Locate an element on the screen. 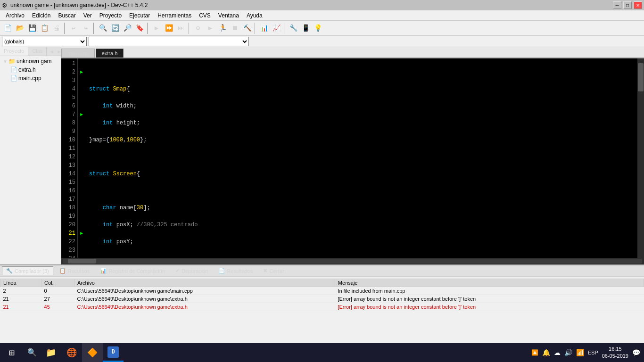 Image resolution: width=644 pixels, height=362 pixels. tb-redo: ↪ is located at coordinates (86, 28).